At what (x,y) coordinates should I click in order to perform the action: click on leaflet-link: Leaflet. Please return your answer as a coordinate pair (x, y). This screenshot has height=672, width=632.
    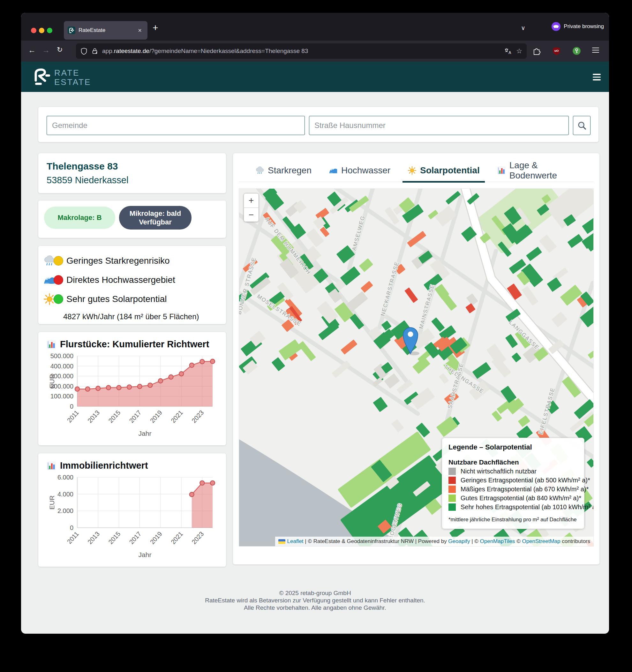
    Looking at the image, I should click on (295, 542).